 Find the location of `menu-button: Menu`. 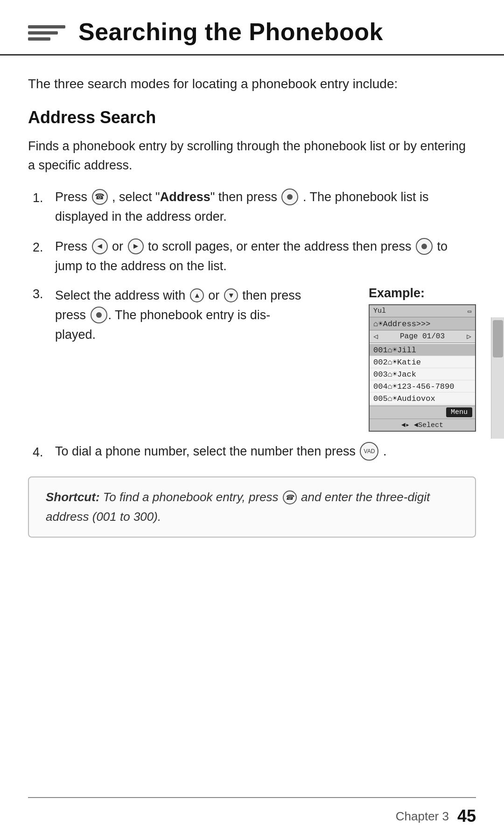

menu-button: Menu is located at coordinates (459, 413).